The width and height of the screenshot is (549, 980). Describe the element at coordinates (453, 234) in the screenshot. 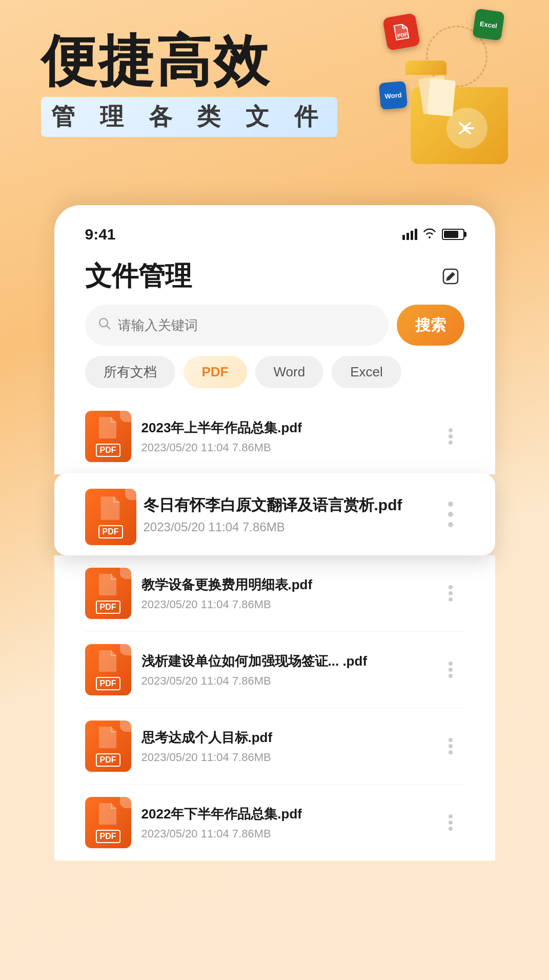

I see `battery-icon` at that location.